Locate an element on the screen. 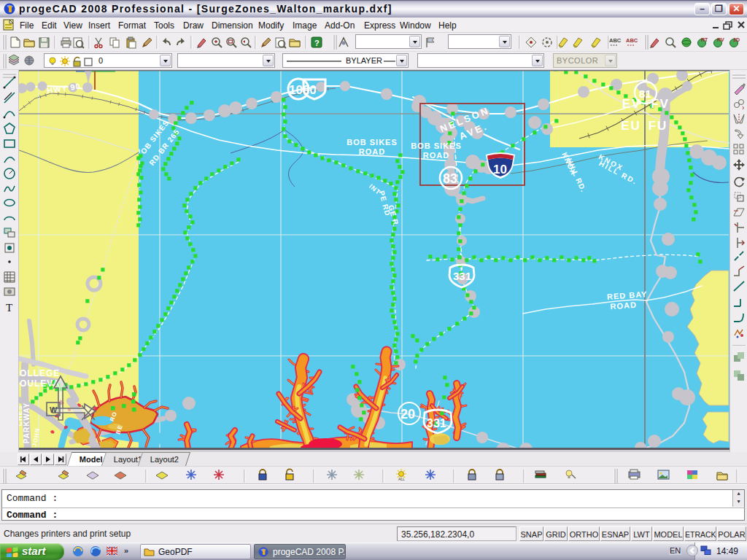  svg-text: 3D is located at coordinates (737, 39).